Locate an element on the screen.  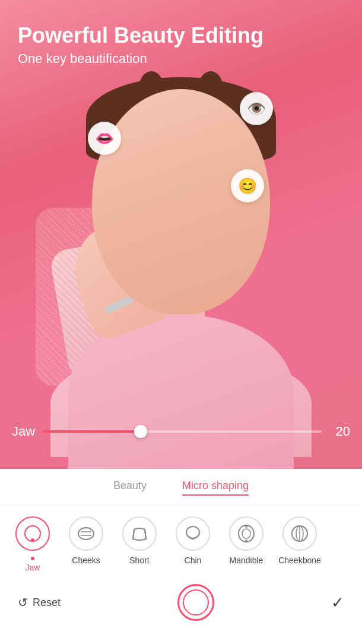
tool-short-label: Short is located at coordinates (139, 560).